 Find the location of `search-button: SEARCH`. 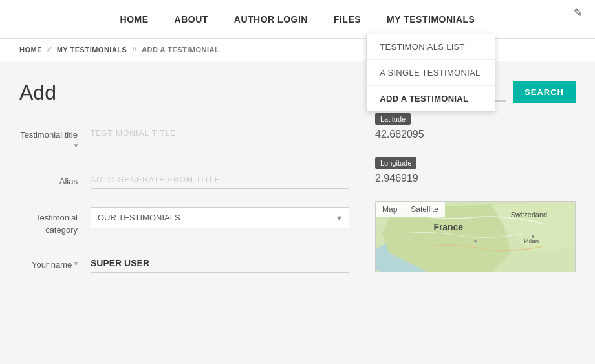

search-button: SEARCH is located at coordinates (545, 92).